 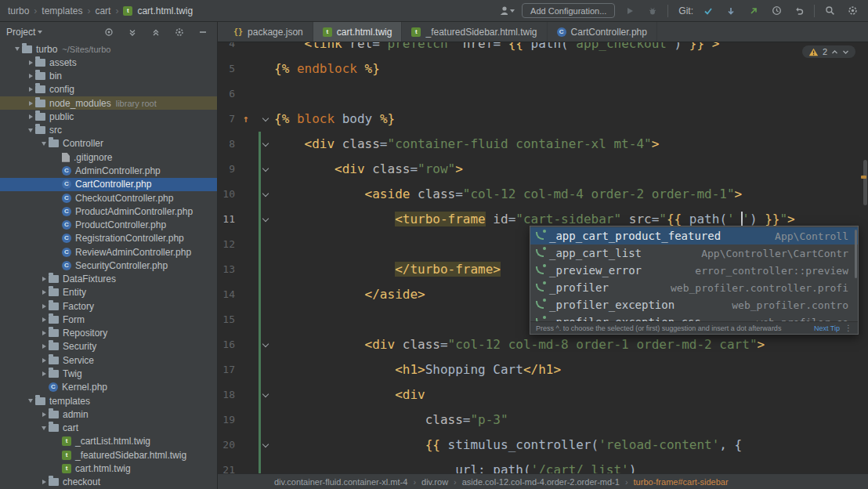 What do you see at coordinates (19, 11) in the screenshot?
I see `title-breadcrumb-item: turbo` at bounding box center [19, 11].